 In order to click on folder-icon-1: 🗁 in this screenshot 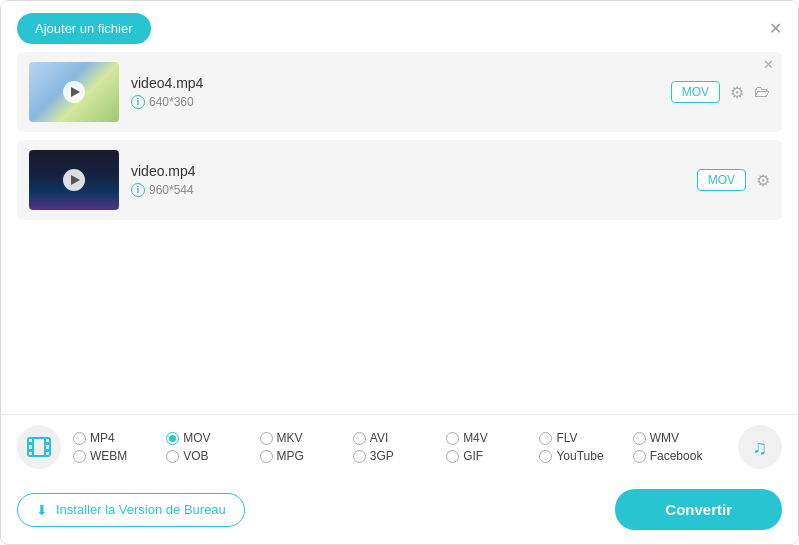, I will do `click(762, 92)`.